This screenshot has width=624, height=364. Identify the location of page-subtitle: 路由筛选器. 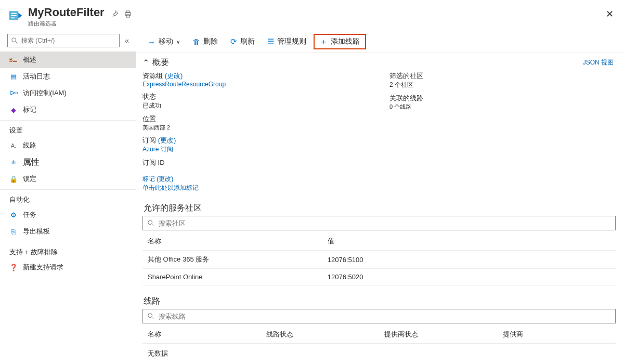
(316, 24).